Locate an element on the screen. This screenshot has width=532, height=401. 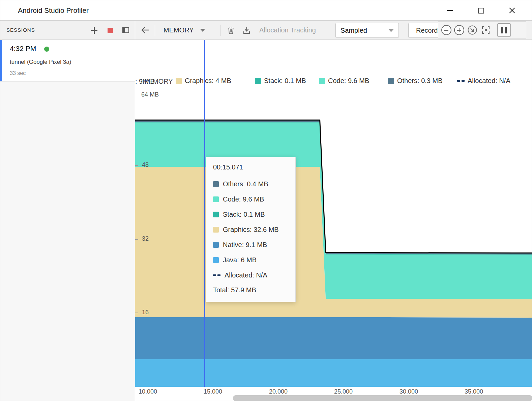
others-swatch is located at coordinates (216, 184).